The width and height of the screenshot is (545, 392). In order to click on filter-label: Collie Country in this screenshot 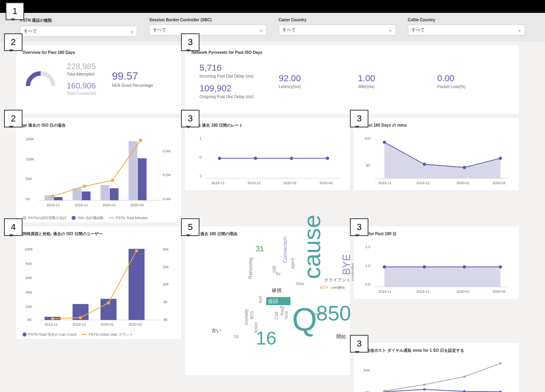, I will do `click(467, 20)`.